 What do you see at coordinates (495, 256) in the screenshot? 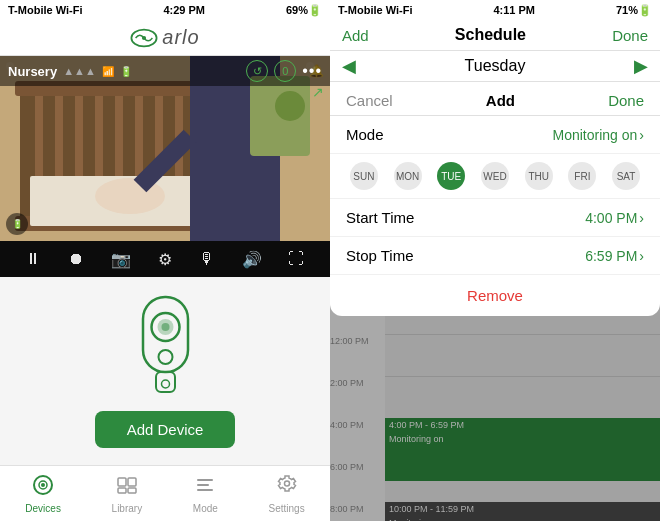
I see `popup-stop-time-row: Stop Time 6:59 PM ›` at bounding box center [495, 256].